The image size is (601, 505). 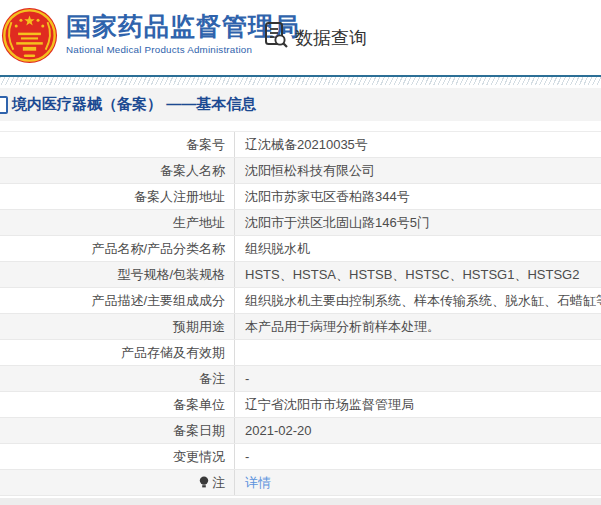 I want to click on table-row: 注详情, so click(x=300, y=483).